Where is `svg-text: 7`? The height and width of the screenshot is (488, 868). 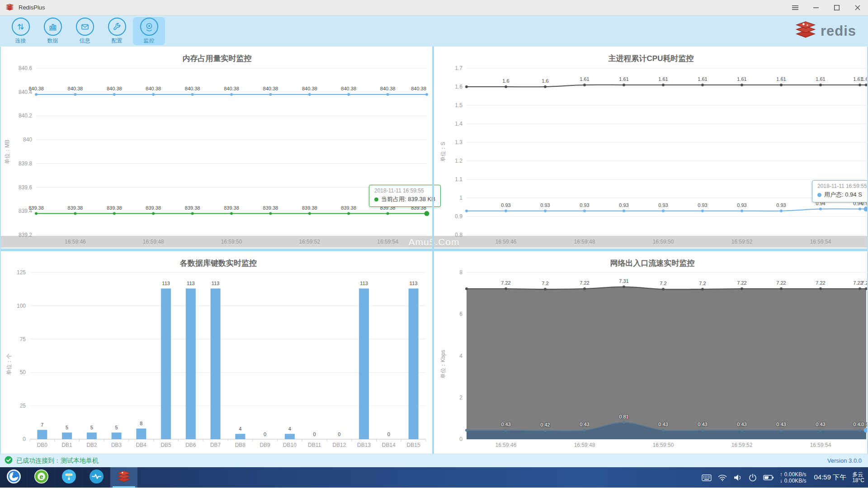
svg-text: 7 is located at coordinates (42, 425).